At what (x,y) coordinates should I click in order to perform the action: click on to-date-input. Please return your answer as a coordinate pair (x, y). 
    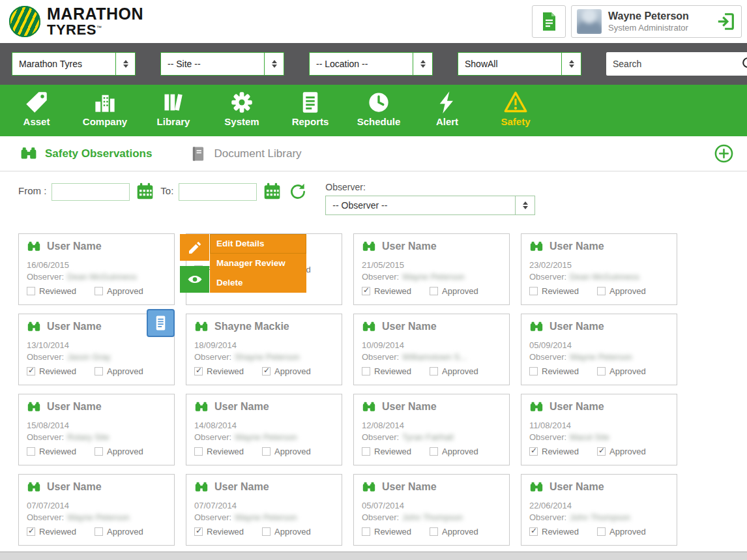
    Looking at the image, I should click on (218, 192).